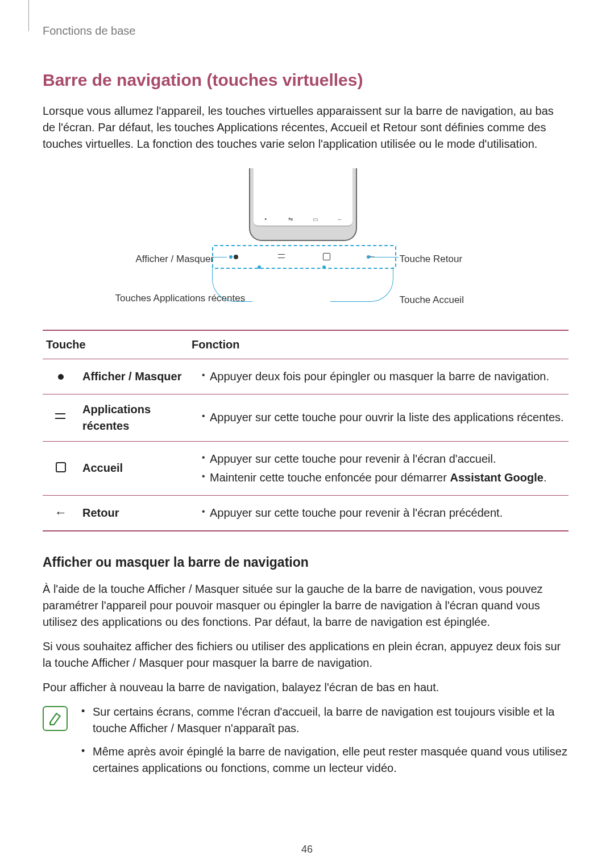 This screenshot has height=868, width=614. What do you see at coordinates (432, 300) in the screenshot?
I see `figure-label-home: Touche Accueil` at bounding box center [432, 300].